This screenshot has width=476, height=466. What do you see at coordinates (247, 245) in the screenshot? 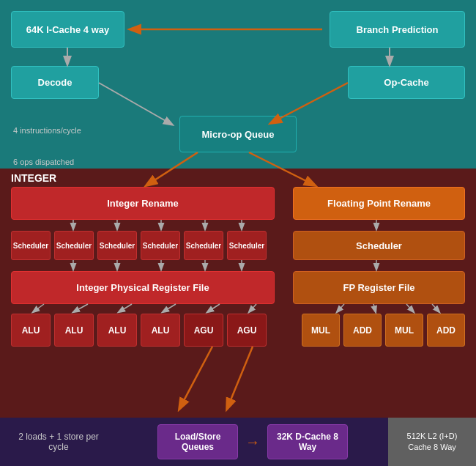
I see `scheduler-6: Scheduler` at bounding box center [247, 245].